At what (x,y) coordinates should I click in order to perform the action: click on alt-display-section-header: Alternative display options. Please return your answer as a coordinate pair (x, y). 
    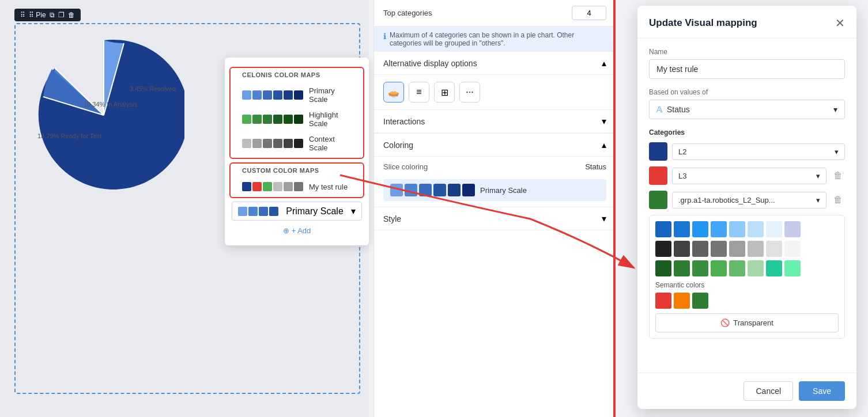
    Looking at the image, I should click on (495, 63).